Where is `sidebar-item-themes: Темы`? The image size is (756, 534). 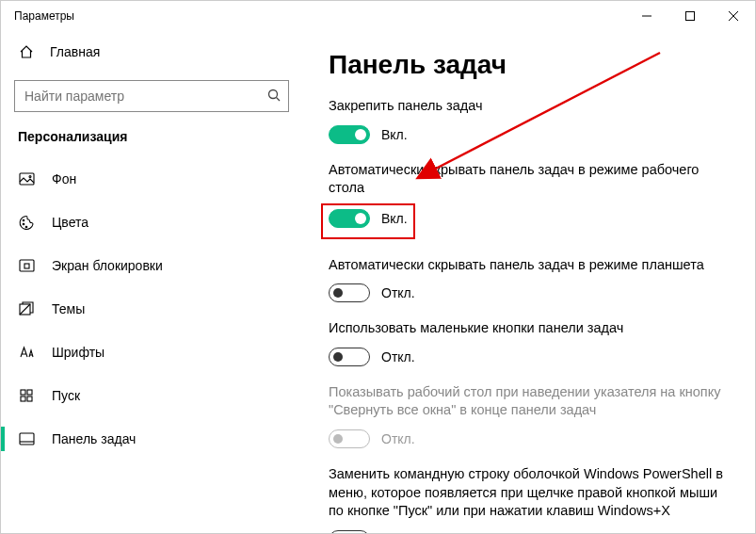
sidebar-item-themes: Темы is located at coordinates (152, 309).